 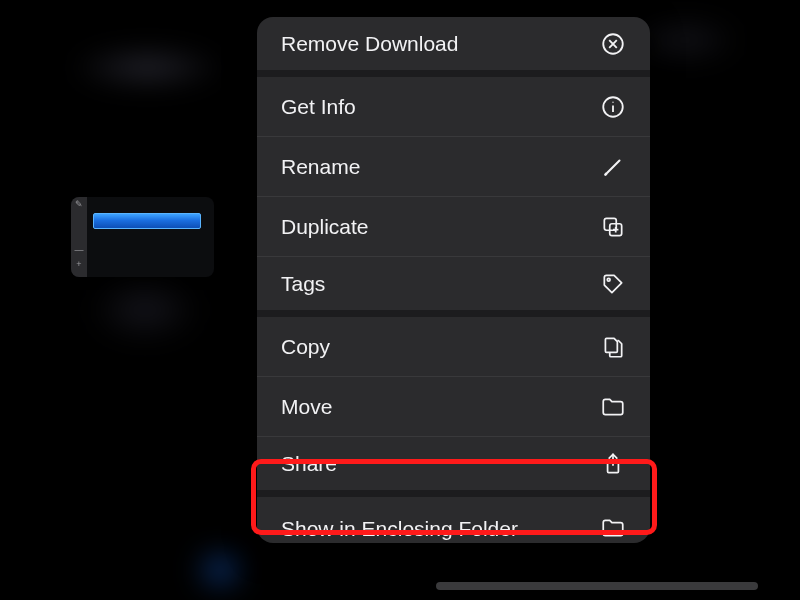 I want to click on menu-item-label: Copy, so click(x=306, y=347).